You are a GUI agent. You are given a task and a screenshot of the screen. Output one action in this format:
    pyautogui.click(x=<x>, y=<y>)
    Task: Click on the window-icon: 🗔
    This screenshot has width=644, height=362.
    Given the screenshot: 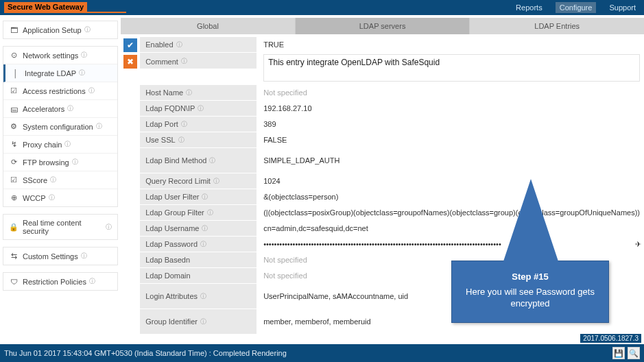 What is the action you would take?
    pyautogui.click(x=14, y=30)
    